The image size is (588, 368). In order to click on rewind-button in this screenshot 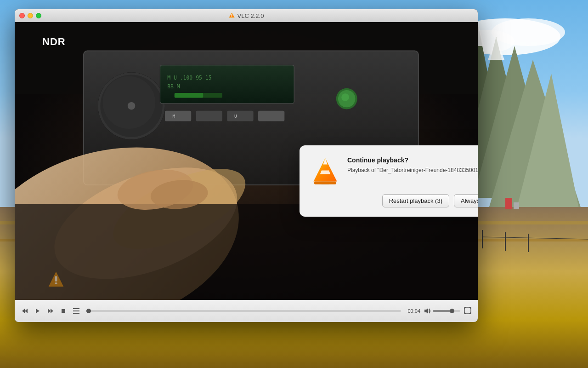, I will do `click(25, 311)`.